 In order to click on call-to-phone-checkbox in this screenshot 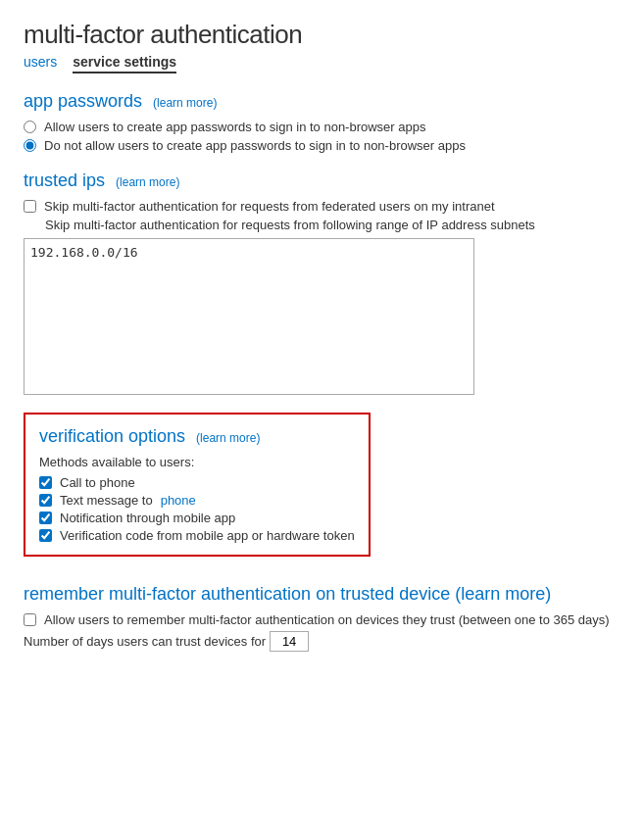, I will do `click(45, 482)`.